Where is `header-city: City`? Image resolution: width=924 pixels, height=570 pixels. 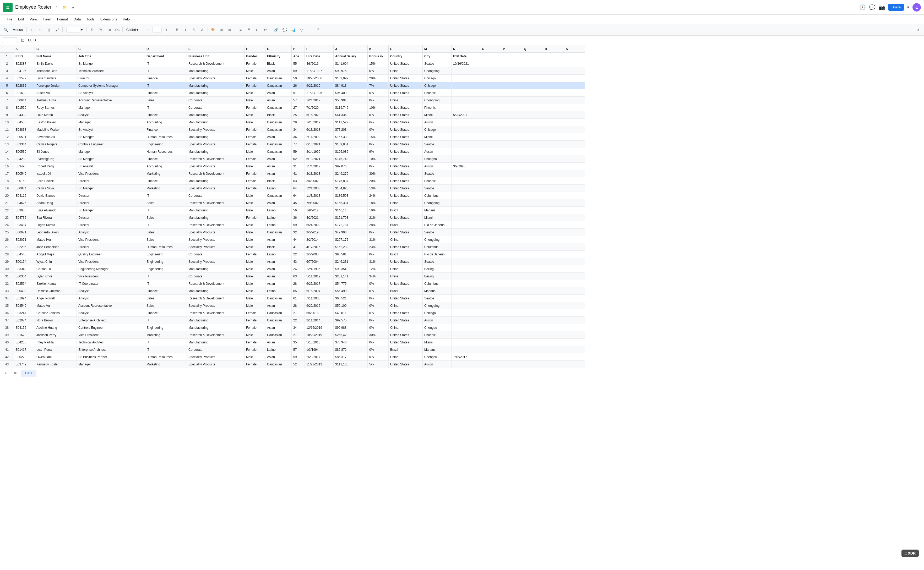 header-city: City is located at coordinates (437, 57).